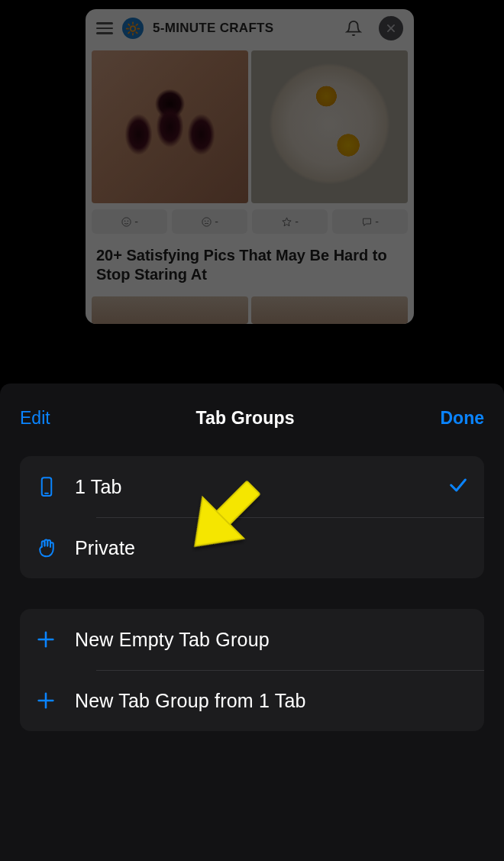 The height and width of the screenshot is (861, 504). What do you see at coordinates (252, 517) in the screenshot?
I see `tab-group-list: 1 Tab Private` at bounding box center [252, 517].